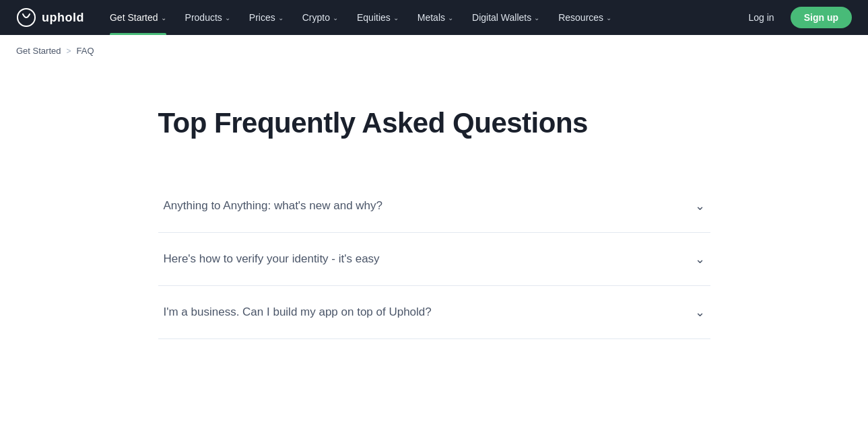 Image resolution: width=868 pixels, height=430 pixels. Describe the element at coordinates (267, 17) in the screenshot. I see `nav-item-prices: Prices ⌄` at that location.